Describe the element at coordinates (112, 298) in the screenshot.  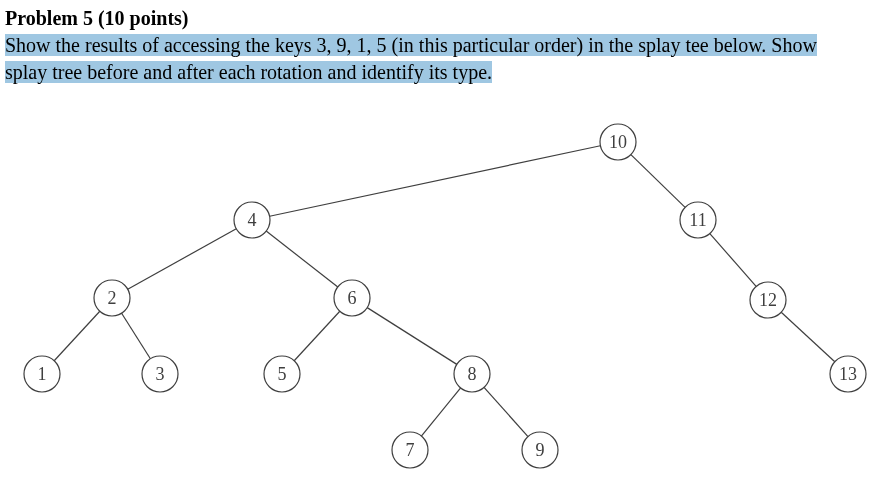
I see `node-label-2: 2` at that location.